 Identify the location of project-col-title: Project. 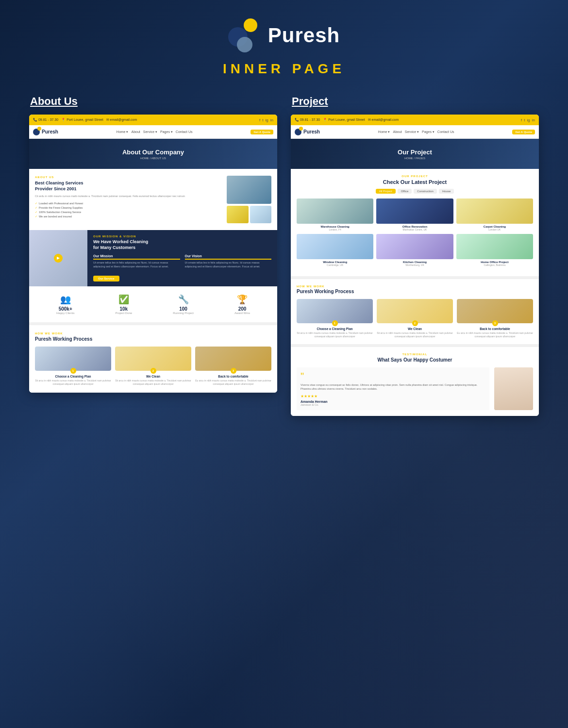
(415, 101).